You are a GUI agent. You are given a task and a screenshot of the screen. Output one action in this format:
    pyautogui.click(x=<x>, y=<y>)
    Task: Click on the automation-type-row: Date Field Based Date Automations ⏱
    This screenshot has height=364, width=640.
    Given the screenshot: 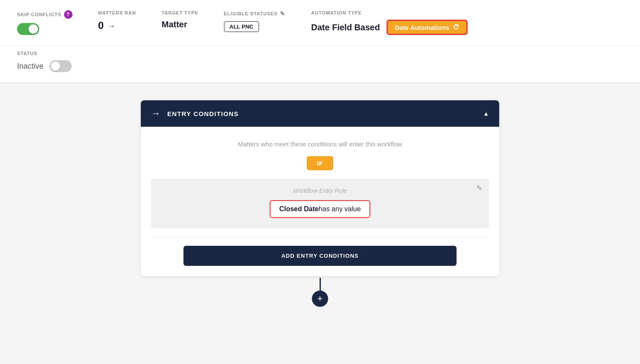 What is the action you would take?
    pyautogui.click(x=389, y=27)
    